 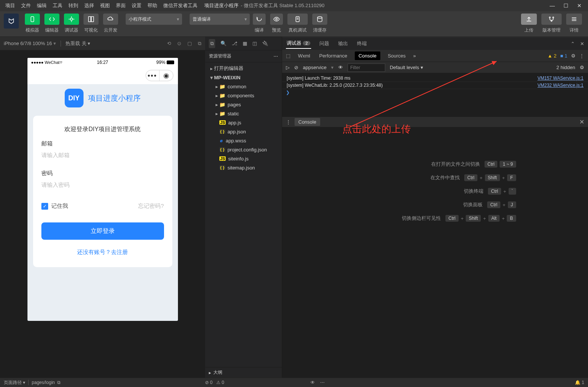 I want to click on settings-icon: ⚙, so click(x=582, y=68).